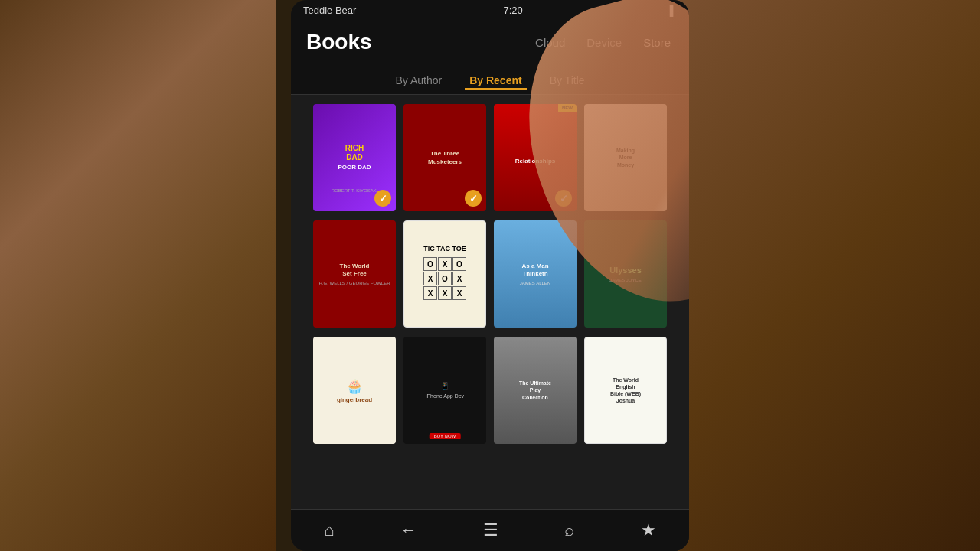 This screenshot has width=980, height=551. I want to click on search-button: ⌕, so click(570, 530).